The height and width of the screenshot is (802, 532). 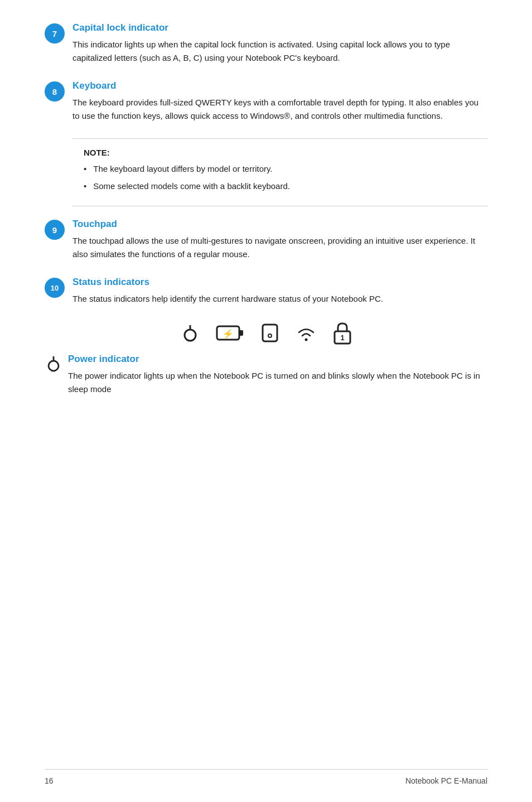 I want to click on wireless-icon, so click(x=306, y=333).